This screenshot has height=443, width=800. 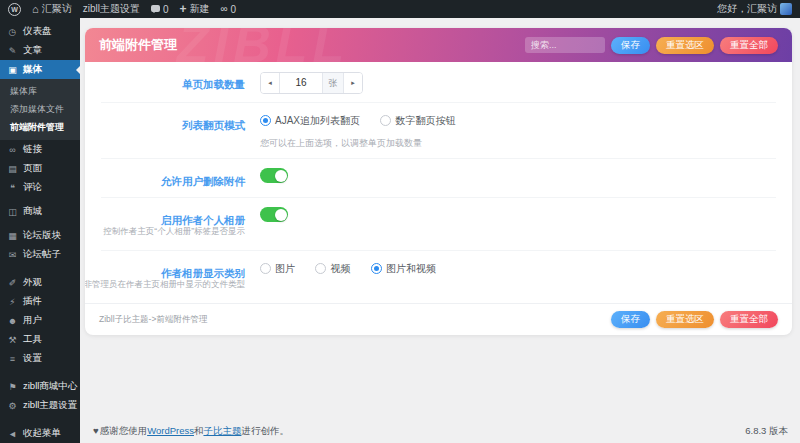 What do you see at coordinates (438, 224) in the screenshot?
I see `setting-row-author-album: 启用作者个人相册 控制作者主页“个人相册”标签是否显示` at bounding box center [438, 224].